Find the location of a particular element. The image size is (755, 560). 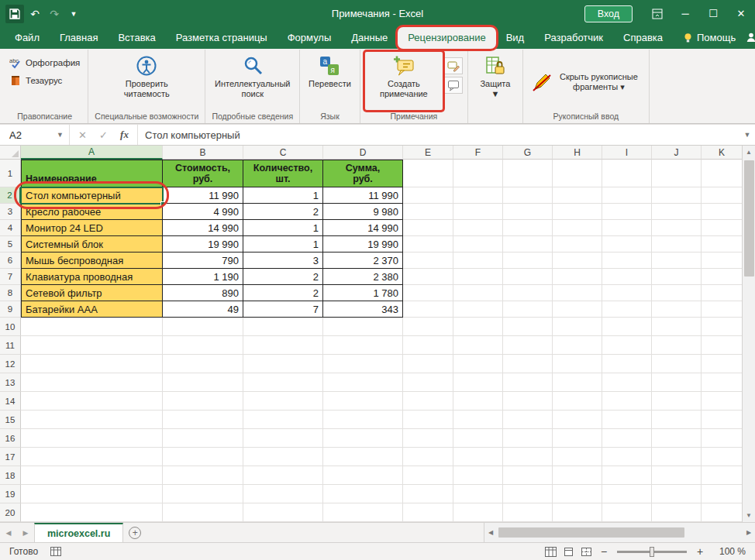

cell-B13 is located at coordinates (203, 383).